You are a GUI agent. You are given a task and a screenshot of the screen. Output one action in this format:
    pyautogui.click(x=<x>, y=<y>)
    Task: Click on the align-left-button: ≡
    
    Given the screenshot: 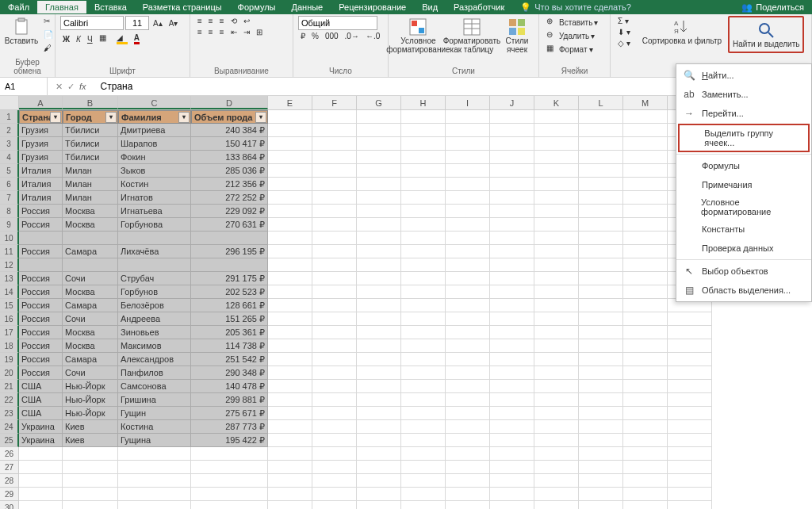 What is the action you would take?
    pyautogui.click(x=200, y=32)
    